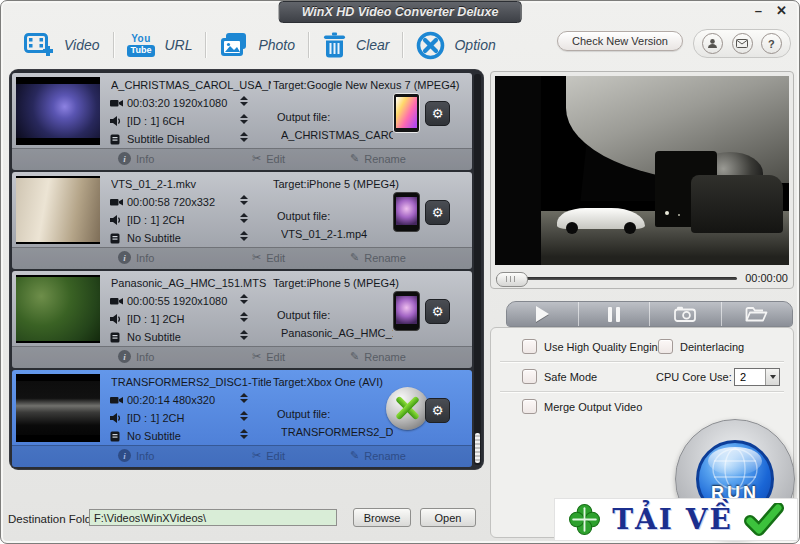 The image size is (800, 544). What do you see at coordinates (242, 122) in the screenshot?
I see `list-item: A_CHRISTMAS_CAROL_USA_NEW_Ma Target:Goog…` at bounding box center [242, 122].